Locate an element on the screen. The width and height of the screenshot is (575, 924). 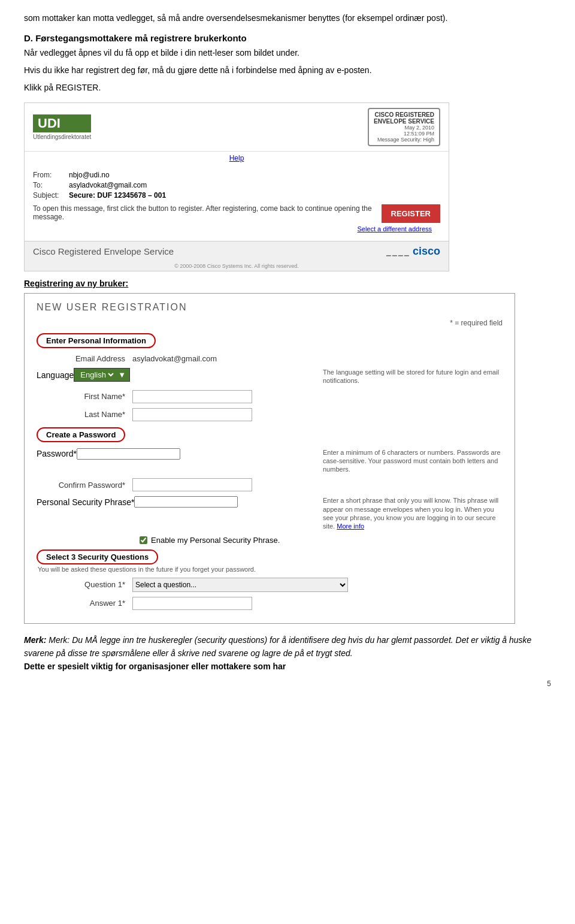
select-questions-pill: Select 3 Security Questions is located at coordinates (97, 557).